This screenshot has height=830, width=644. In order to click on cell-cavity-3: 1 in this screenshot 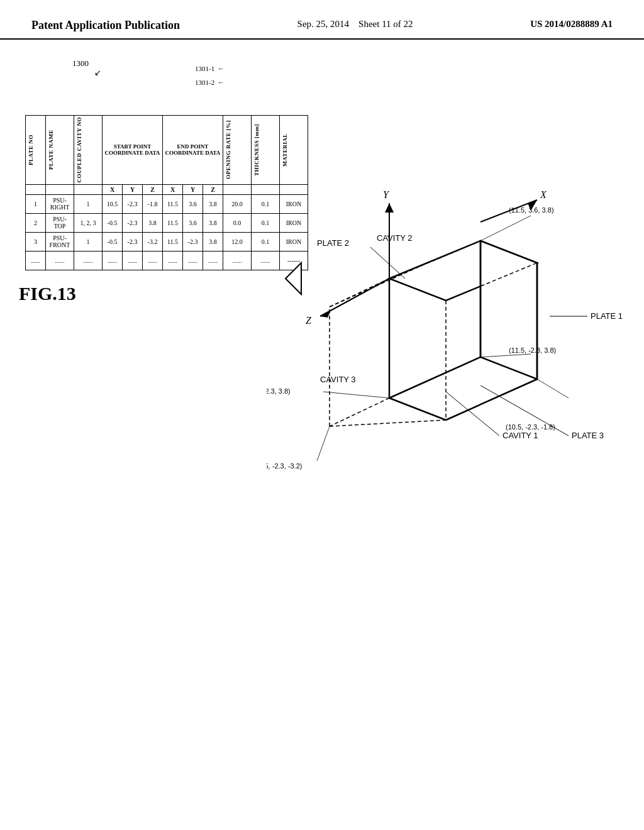, I will do `click(88, 241)`.